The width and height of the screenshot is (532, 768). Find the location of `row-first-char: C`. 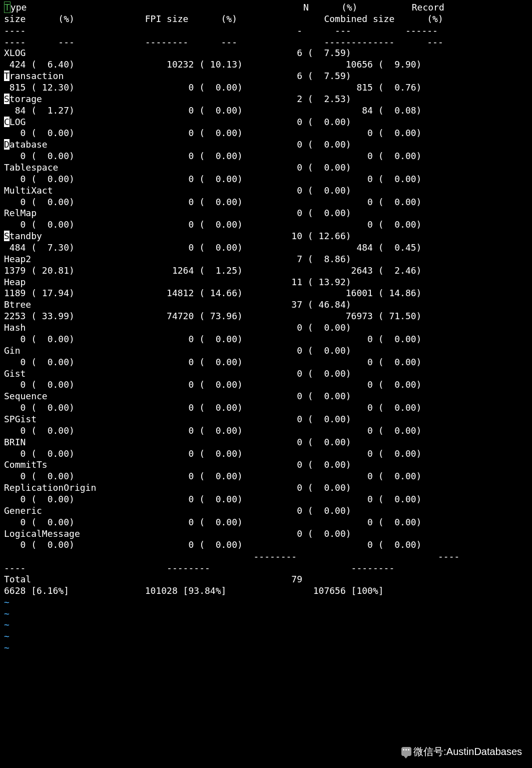

row-first-char: C is located at coordinates (7, 122).